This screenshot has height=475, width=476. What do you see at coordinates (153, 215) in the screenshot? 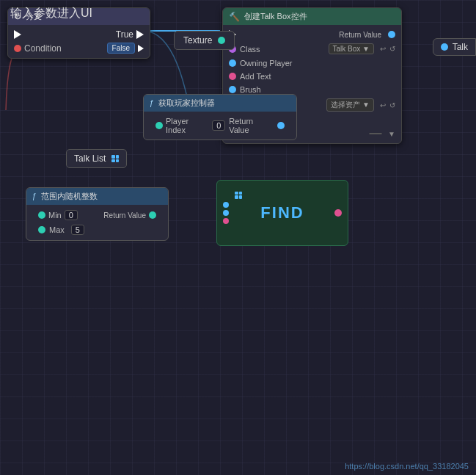
I see `return-value-pin3` at bounding box center [153, 215].